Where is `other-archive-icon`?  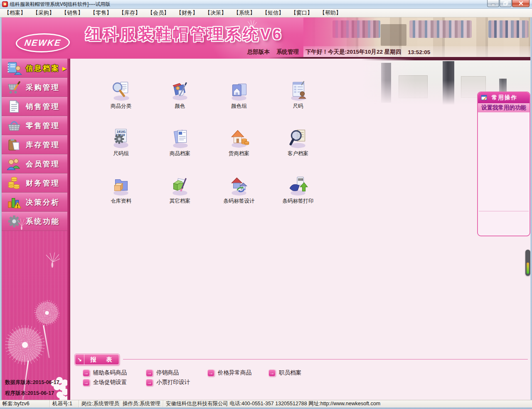 other-archive-icon is located at coordinates (180, 185).